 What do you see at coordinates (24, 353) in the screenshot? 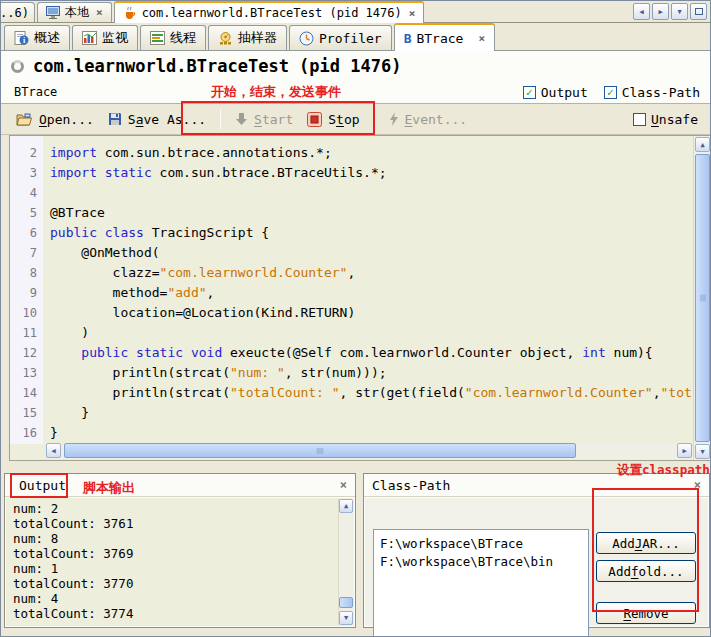
I see `line-number: 12` at bounding box center [24, 353].